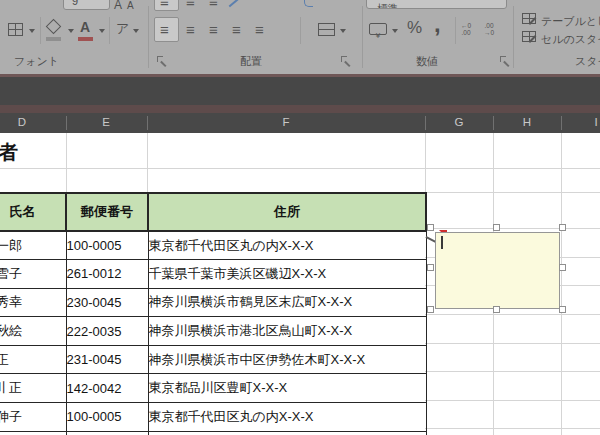 Image resolution: width=600 pixels, height=435 pixels. I want to click on header-address: 住所, so click(287, 212).